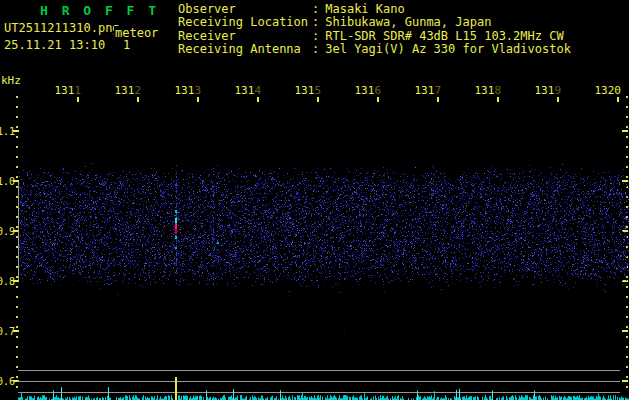  What do you see at coordinates (408, 22) in the screenshot?
I see `info-value: Shibukawa, Gunma, Japan` at bounding box center [408, 22].